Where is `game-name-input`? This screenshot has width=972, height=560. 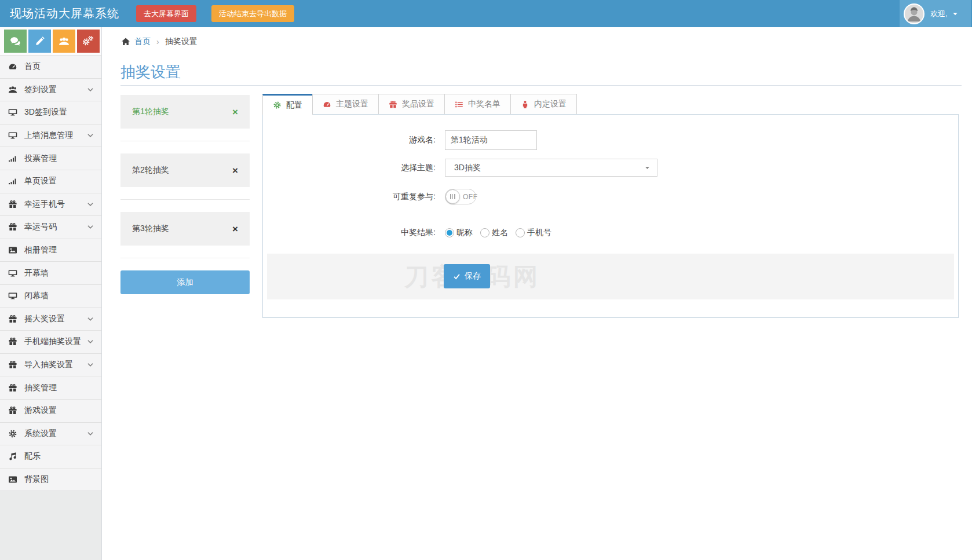 game-name-input is located at coordinates (491, 140).